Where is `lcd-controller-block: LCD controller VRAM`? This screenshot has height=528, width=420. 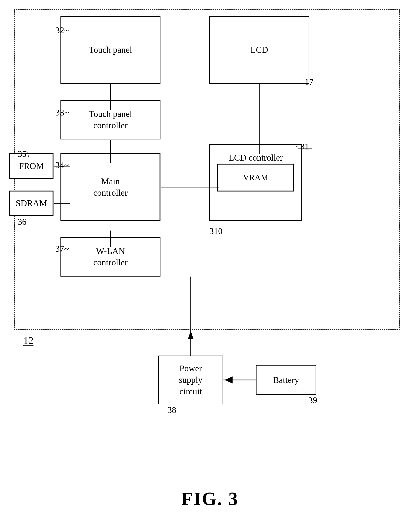 lcd-controller-block: LCD controller VRAM is located at coordinates (256, 182).